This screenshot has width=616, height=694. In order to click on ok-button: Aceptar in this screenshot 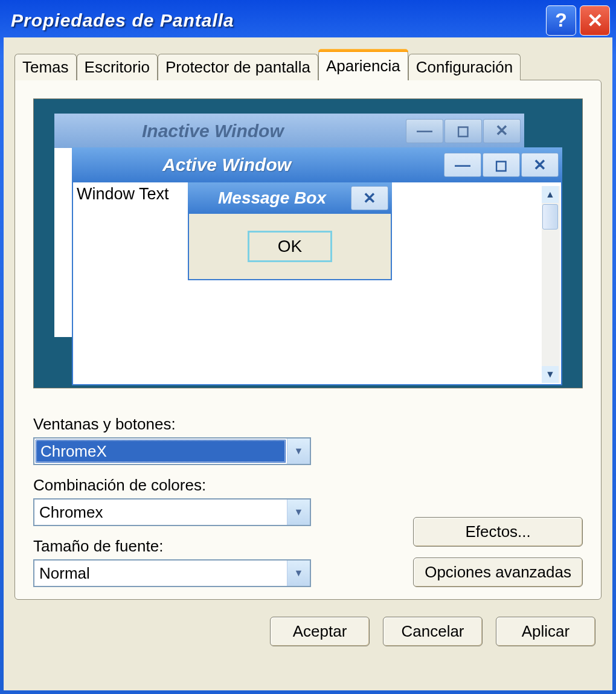, I will do `click(320, 632)`.